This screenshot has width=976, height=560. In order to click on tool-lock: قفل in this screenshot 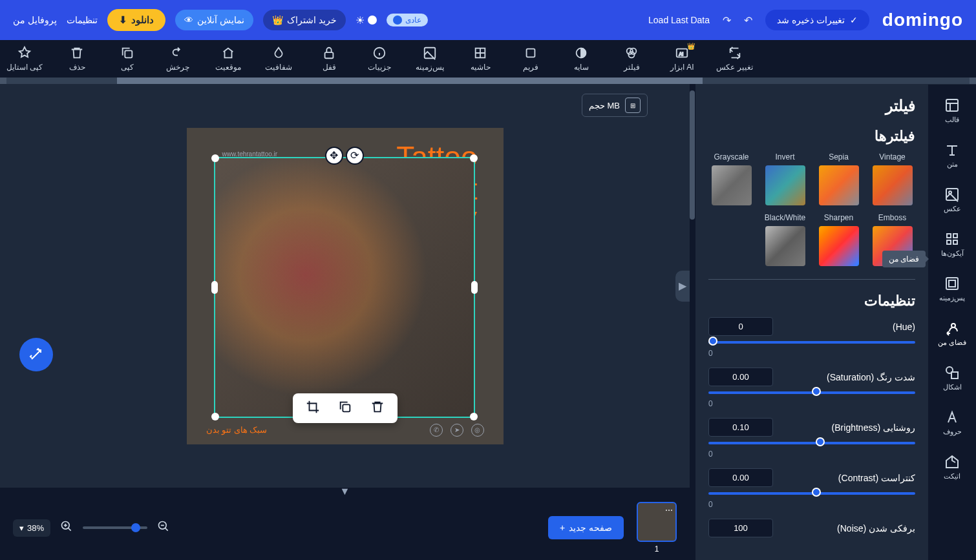, I will do `click(329, 59)`.